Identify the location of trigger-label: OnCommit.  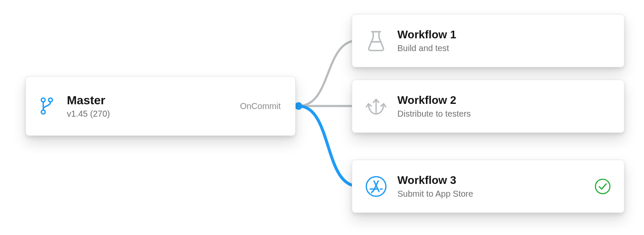
(260, 106).